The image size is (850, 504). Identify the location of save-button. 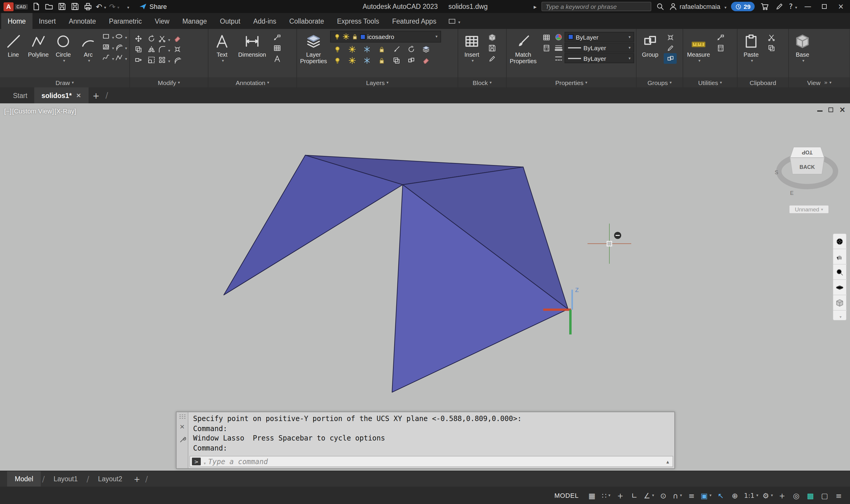
(62, 6).